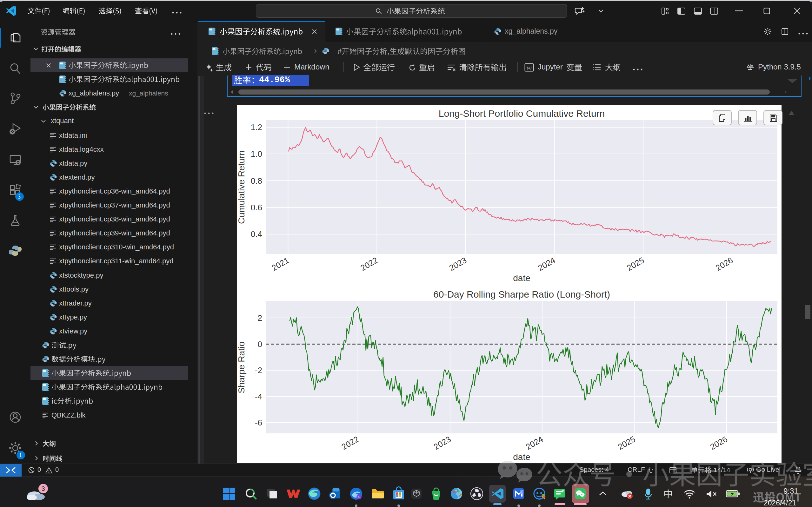 Image resolution: width=812 pixels, height=507 pixels. What do you see at coordinates (257, 181) in the screenshot?
I see `svg-text: 0.8` at bounding box center [257, 181].